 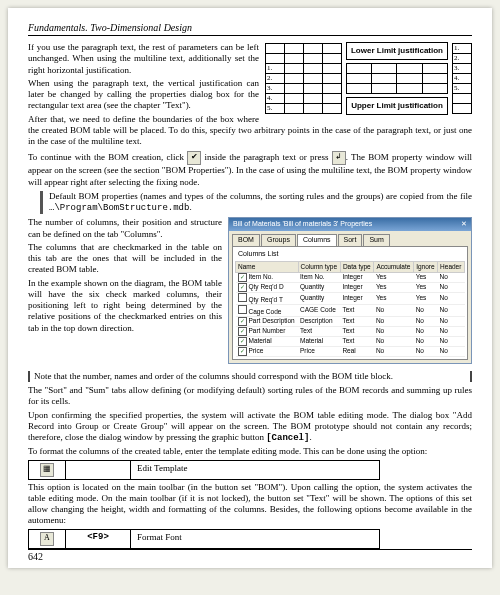 What do you see at coordinates (304, 78) in the screenshot?
I see `just-table-left: 1. 2. 3. 4. 5.` at bounding box center [304, 78].